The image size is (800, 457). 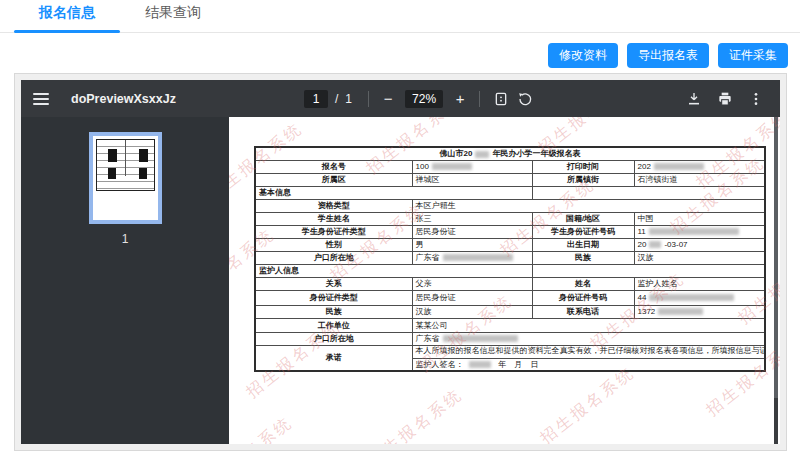 I want to click on zoom-in-icon: +, so click(x=460, y=98).